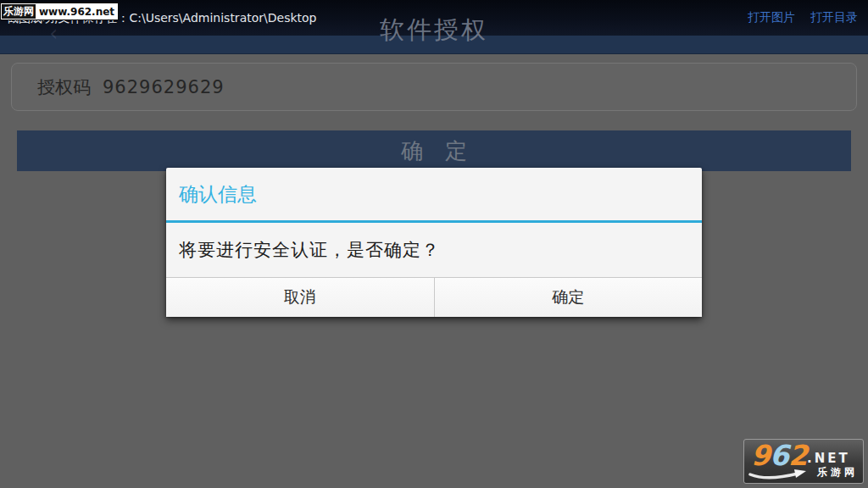 The width and height of the screenshot is (868, 488). I want to click on dialog-ok-button: 确定, so click(569, 297).